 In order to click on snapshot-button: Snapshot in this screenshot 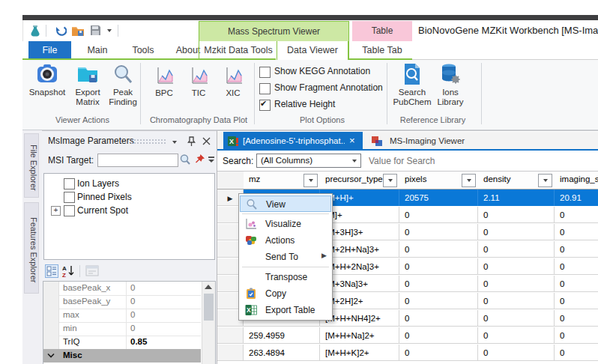, I will do `click(47, 80)`.